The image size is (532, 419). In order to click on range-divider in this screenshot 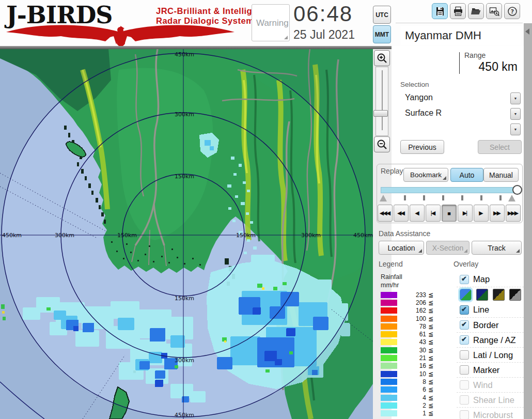, I will do `click(460, 63)`.